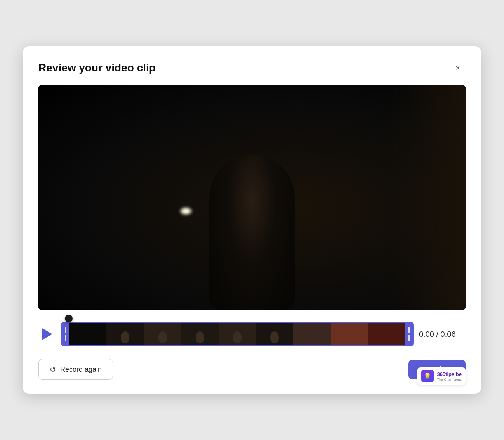 The height and width of the screenshot is (440, 504). Describe the element at coordinates (186, 211) in the screenshot. I see `light-source` at that location.